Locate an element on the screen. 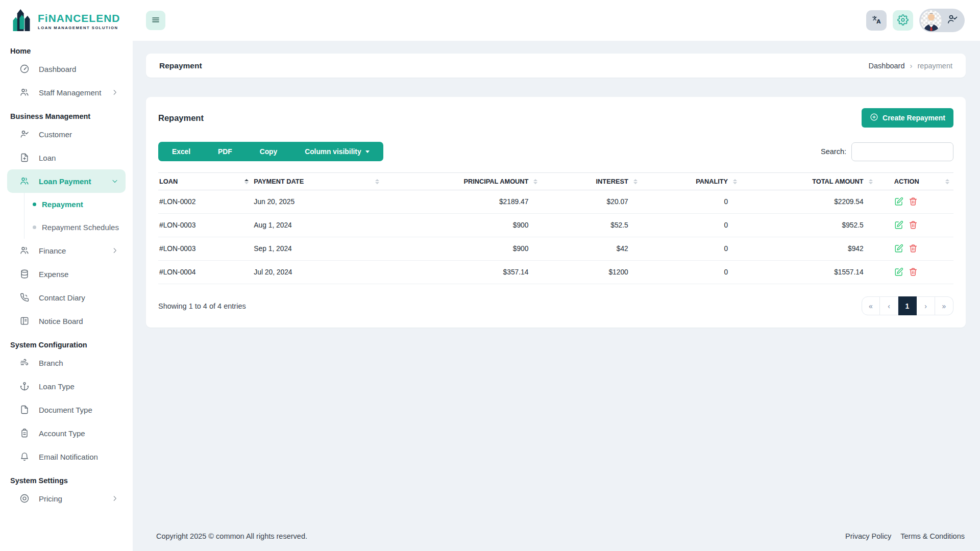  column-header-total-amount: TOTAL AMOUNT is located at coordinates (809, 182).